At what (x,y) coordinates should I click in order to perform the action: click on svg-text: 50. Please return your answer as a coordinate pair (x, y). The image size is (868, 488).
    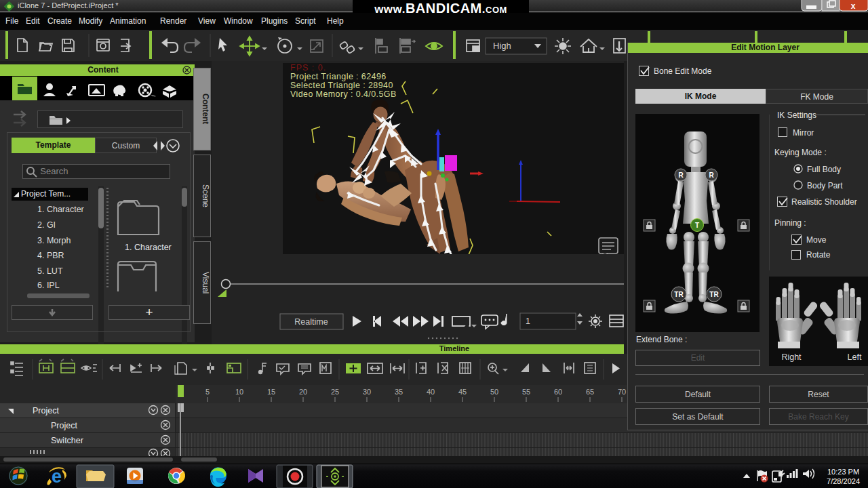
    Looking at the image, I should click on (494, 392).